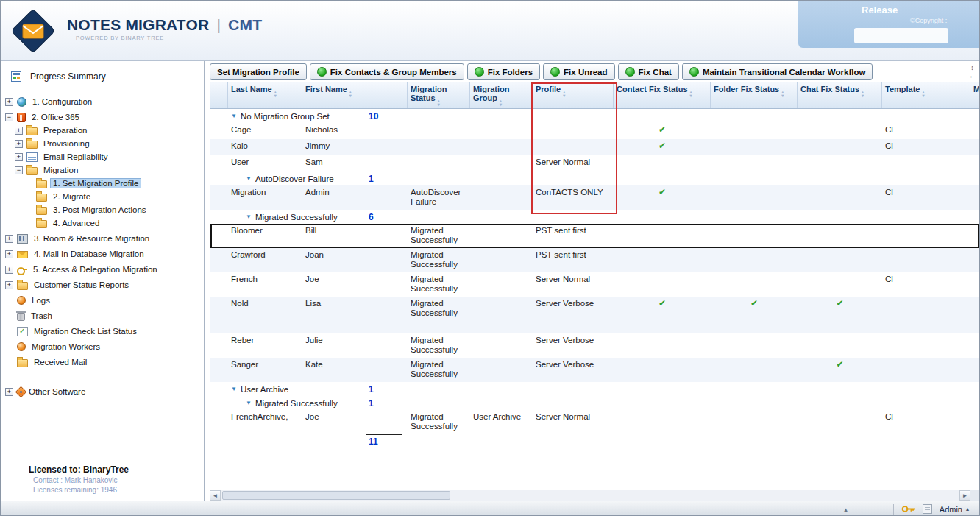 The height and width of the screenshot is (516, 980). What do you see at coordinates (973, 76) in the screenshot?
I see `scroll-left-icon: ←` at bounding box center [973, 76].